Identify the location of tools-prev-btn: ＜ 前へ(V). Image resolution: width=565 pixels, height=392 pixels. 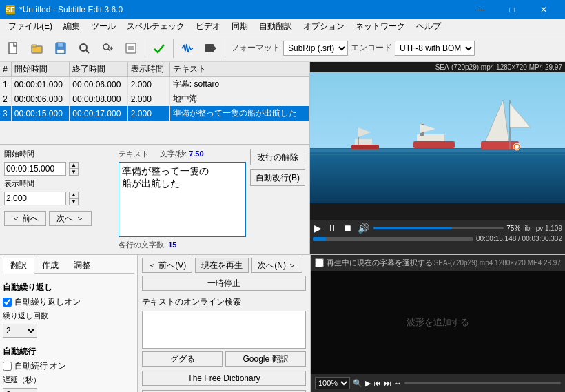
(167, 265).